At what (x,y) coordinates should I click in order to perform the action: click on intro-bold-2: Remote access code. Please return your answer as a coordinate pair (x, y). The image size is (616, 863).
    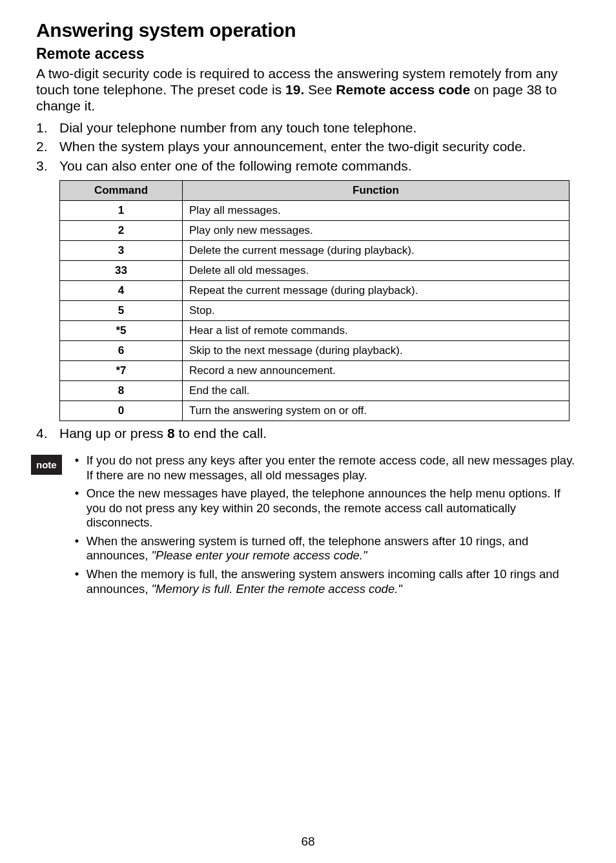
    Looking at the image, I should click on (403, 89).